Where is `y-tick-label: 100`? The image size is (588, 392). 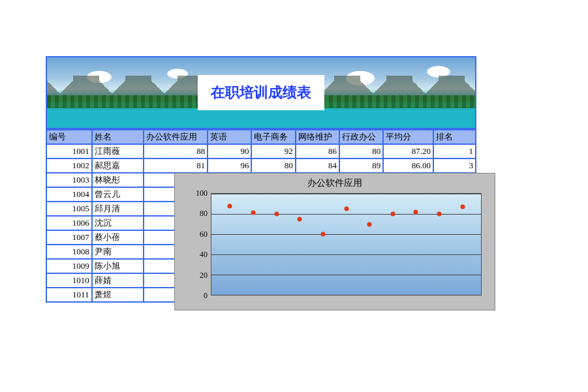
y-tick-label: 100 is located at coordinates (194, 193).